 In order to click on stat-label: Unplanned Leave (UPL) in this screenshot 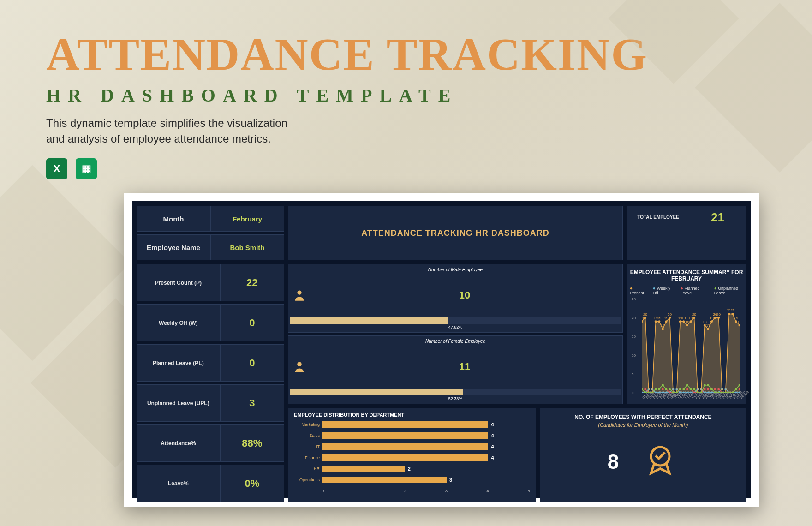, I will do `click(178, 403)`.